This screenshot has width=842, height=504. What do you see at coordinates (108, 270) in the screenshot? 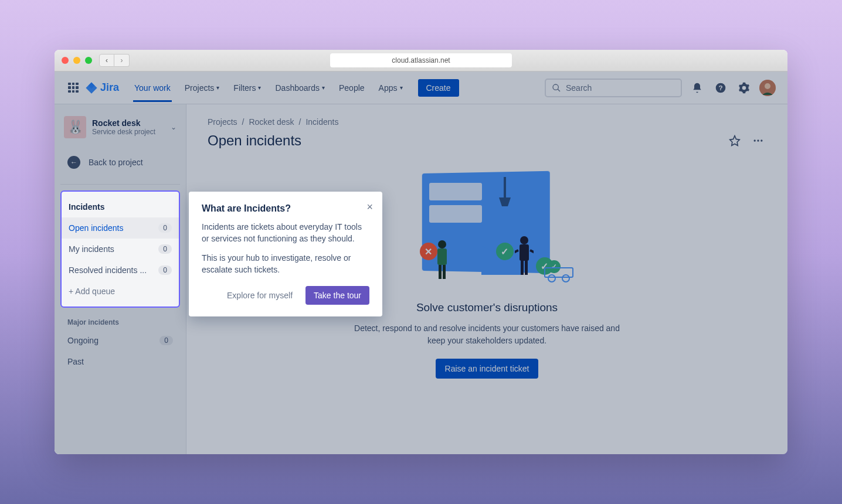
I see `queue-label: Resolved incidents ...` at bounding box center [108, 270].